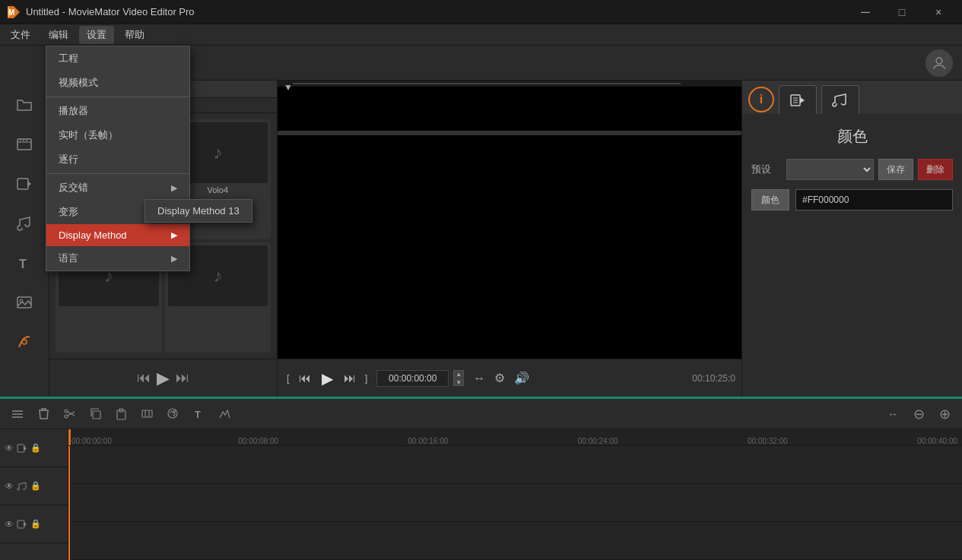 The width and height of the screenshot is (962, 560). Describe the element at coordinates (875, 200) in the screenshot. I see `color-value-display: #FF000000` at that location.